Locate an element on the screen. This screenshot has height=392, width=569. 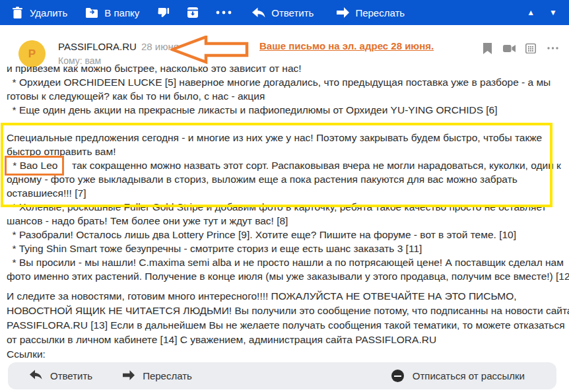
archive-icon is located at coordinates (193, 13).